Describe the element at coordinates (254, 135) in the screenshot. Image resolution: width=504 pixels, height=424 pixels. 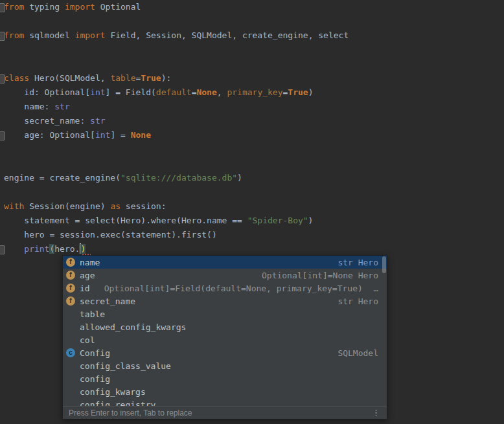
I see `code-line: age: Optional[int] = None` at that location.